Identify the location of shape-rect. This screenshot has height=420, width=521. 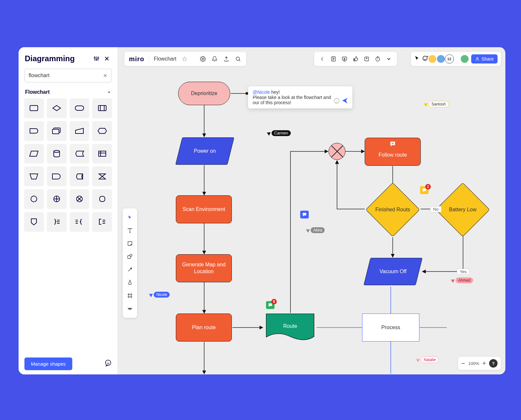
(34, 108).